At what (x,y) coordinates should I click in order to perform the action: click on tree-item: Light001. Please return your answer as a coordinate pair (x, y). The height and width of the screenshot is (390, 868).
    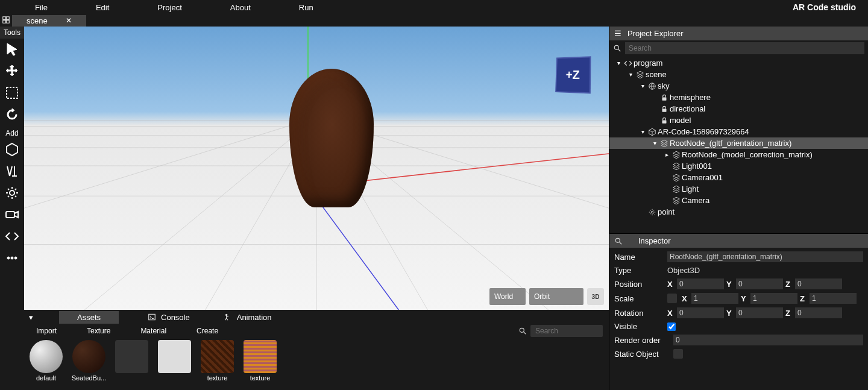
    Looking at the image, I should click on (739, 166).